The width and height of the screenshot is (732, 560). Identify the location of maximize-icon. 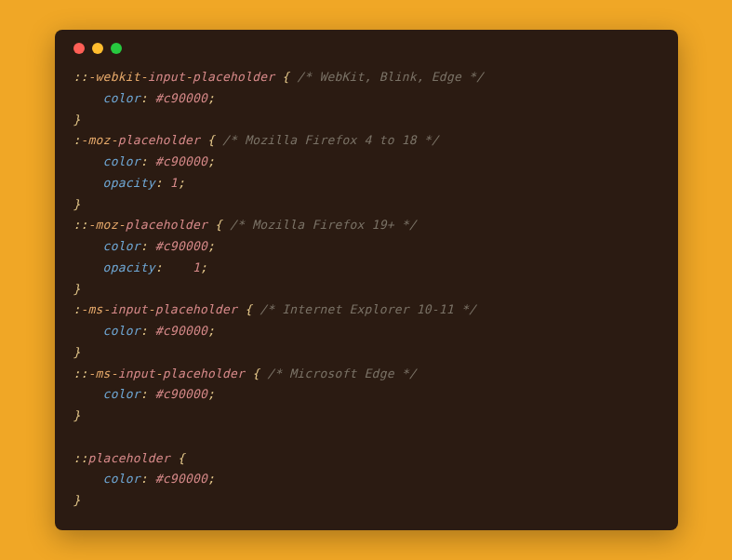
(116, 48).